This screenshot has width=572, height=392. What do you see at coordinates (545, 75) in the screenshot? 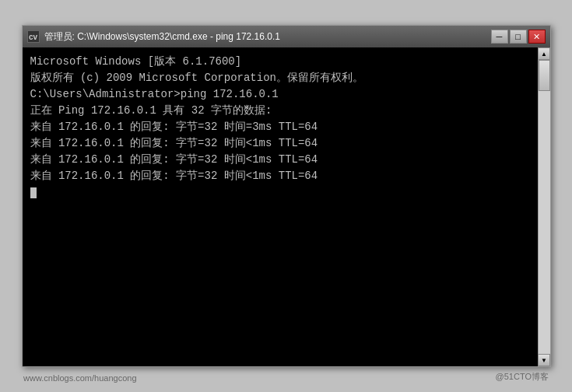
I see `scrollbar-thumb` at bounding box center [545, 75].